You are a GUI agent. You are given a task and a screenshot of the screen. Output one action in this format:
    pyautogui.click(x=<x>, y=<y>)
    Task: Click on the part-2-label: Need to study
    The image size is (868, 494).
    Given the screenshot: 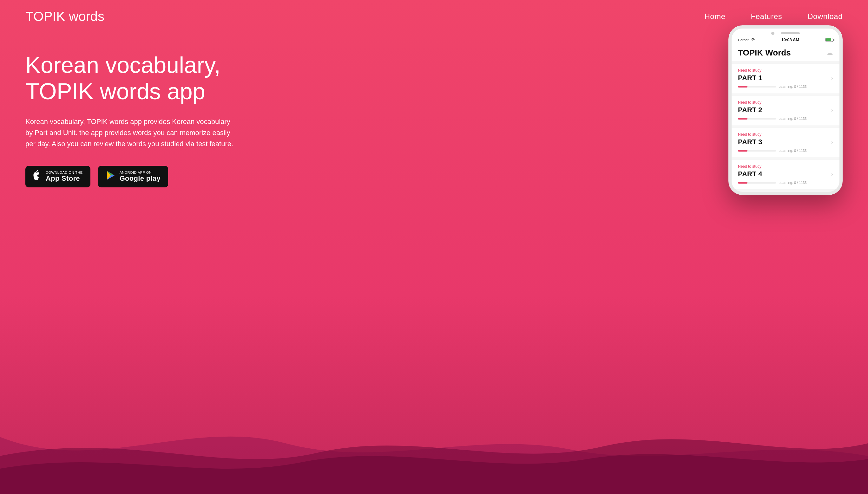 What is the action you would take?
    pyautogui.click(x=786, y=102)
    